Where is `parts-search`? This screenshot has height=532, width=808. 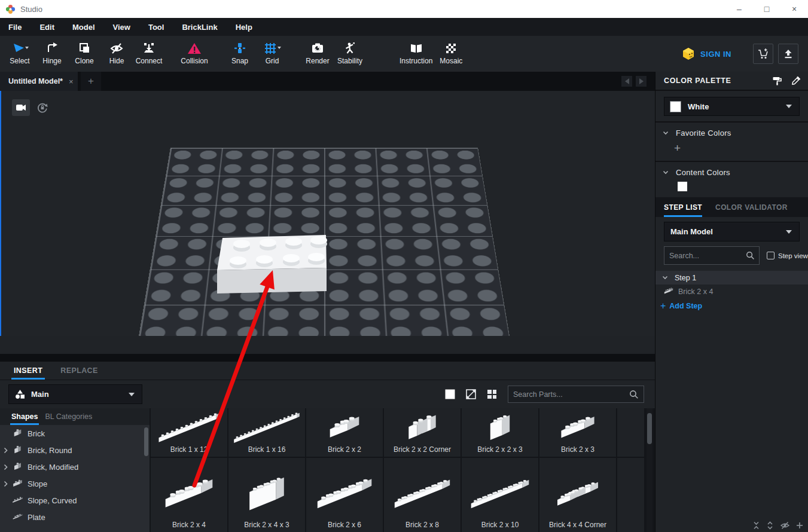 parts-search is located at coordinates (576, 395).